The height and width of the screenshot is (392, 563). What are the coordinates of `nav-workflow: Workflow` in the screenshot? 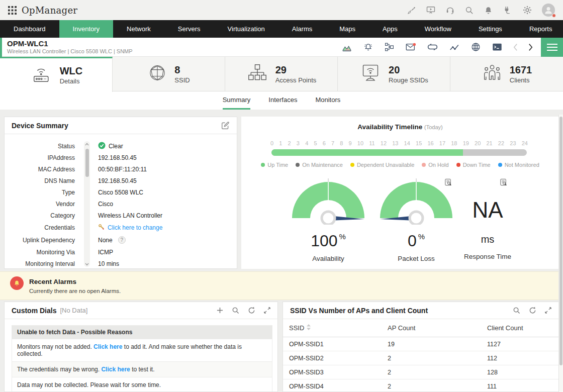 It's located at (438, 29).